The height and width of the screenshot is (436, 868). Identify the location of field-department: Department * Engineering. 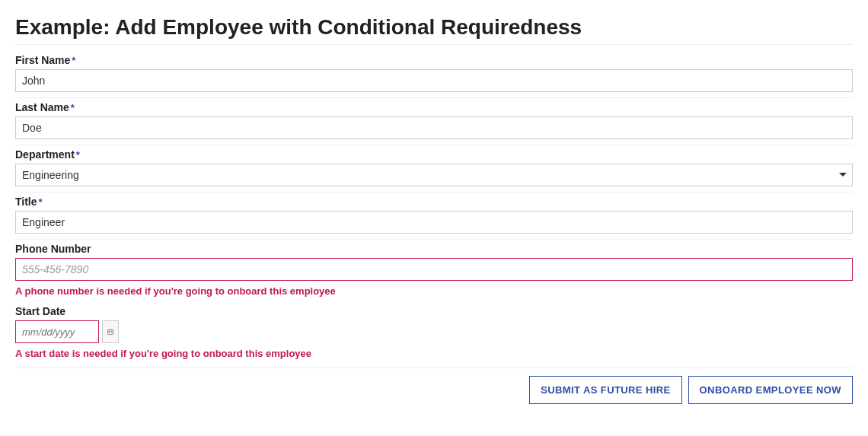
(434, 169).